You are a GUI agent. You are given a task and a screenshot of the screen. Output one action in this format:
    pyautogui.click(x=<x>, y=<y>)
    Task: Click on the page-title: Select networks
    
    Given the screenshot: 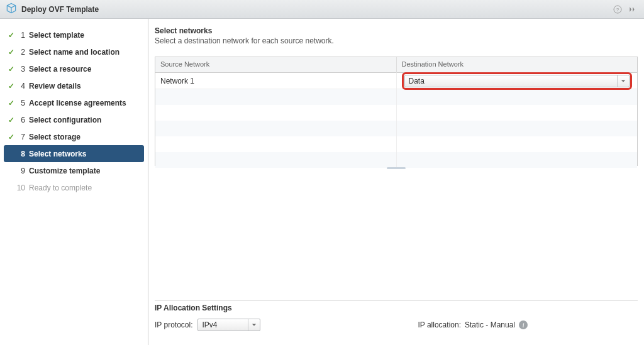 What is the action you would take?
    pyautogui.click(x=396, y=31)
    